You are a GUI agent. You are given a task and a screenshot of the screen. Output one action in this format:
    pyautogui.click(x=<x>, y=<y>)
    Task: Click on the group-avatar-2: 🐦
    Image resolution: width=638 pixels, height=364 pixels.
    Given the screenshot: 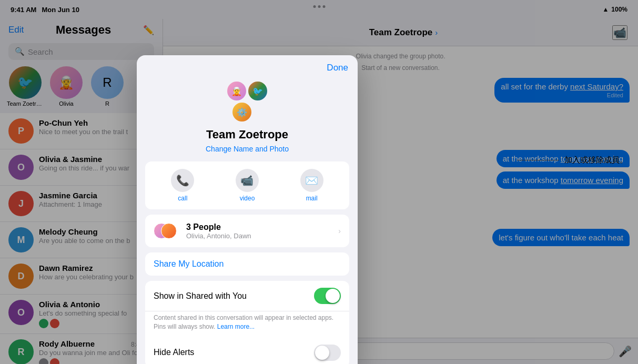 What is the action you would take?
    pyautogui.click(x=258, y=91)
    